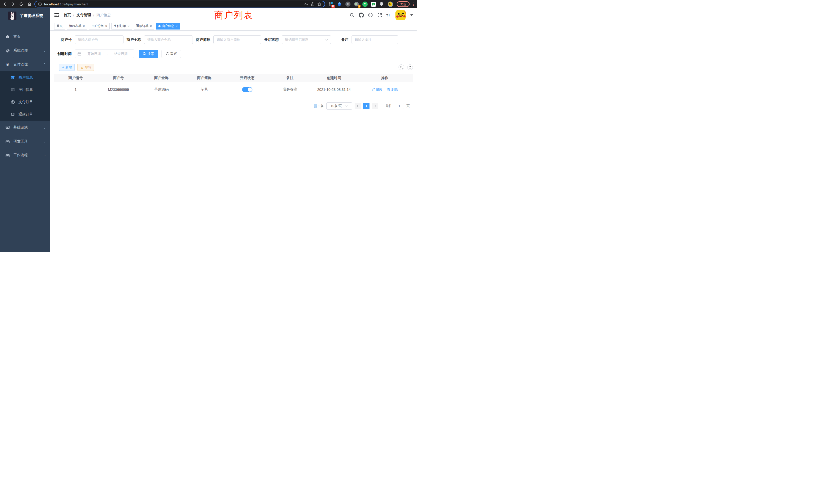 The height and width of the screenshot is (504, 834). What do you see at coordinates (306, 40) in the screenshot?
I see `status-select: 请选择开启状态` at bounding box center [306, 40].